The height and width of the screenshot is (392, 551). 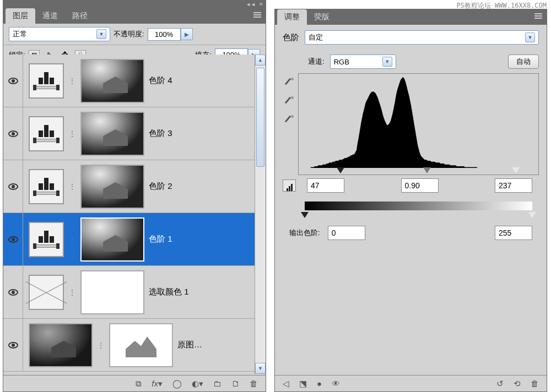 I want to click on link-layers-icon: ⧉, so click(x=139, y=384).